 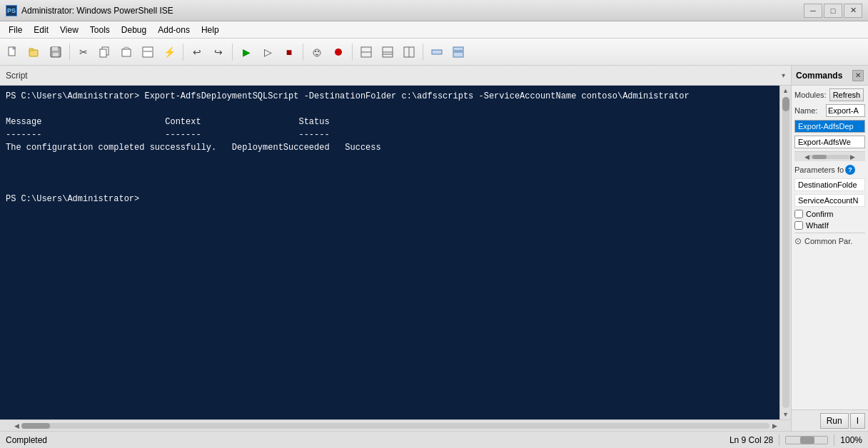 What do you see at coordinates (368, 440) in the screenshot?
I see `status-text: Completed` at bounding box center [368, 440].